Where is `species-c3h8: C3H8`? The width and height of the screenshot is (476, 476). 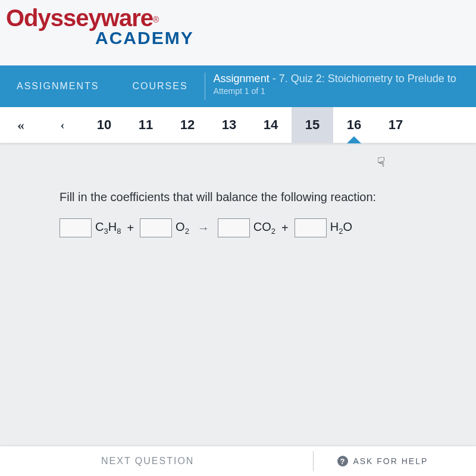
species-c3h8: C3H8 is located at coordinates (108, 228).